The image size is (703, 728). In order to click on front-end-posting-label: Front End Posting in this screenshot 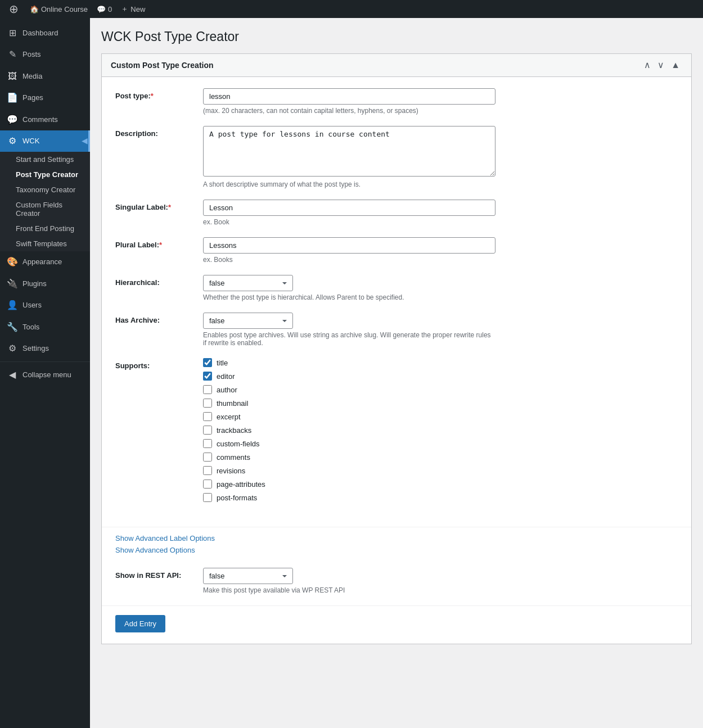, I will do `click(45, 228)`.